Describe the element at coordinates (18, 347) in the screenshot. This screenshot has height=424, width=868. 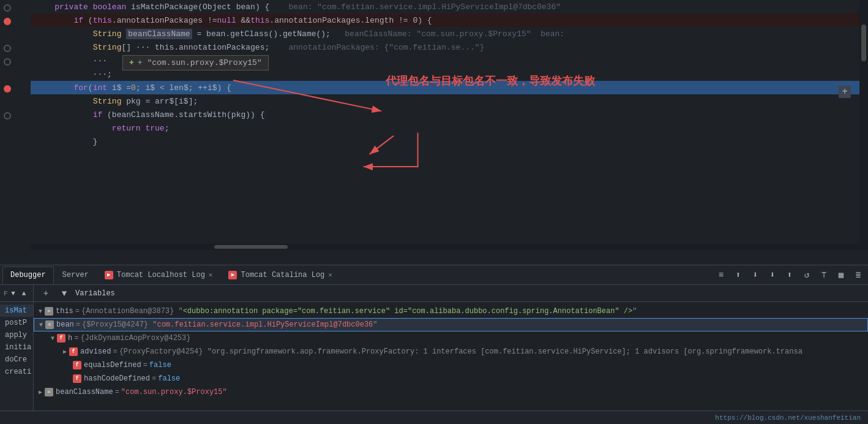
I see `frame-item-initia-label: initia` at that location.